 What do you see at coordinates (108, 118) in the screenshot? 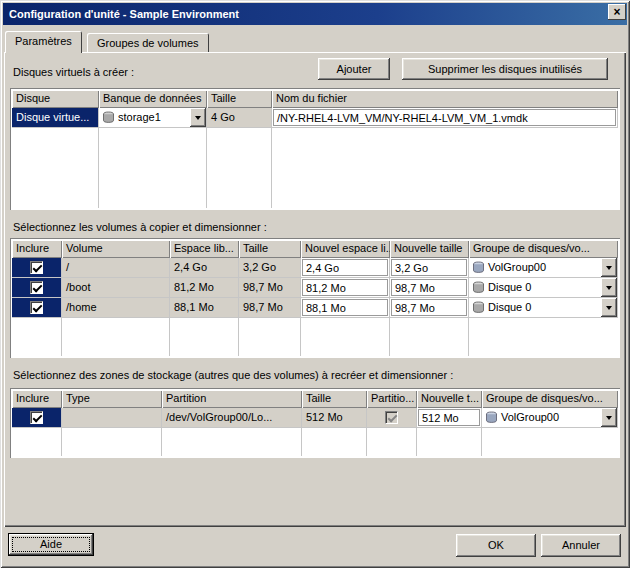
I see `datastore-icon` at bounding box center [108, 118].